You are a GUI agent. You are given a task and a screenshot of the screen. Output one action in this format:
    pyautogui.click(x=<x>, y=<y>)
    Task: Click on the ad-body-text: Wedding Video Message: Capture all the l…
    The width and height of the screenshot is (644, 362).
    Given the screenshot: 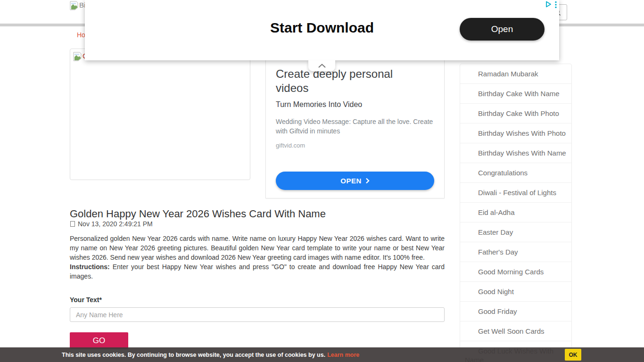 What is the action you would take?
    pyautogui.click(x=355, y=126)
    